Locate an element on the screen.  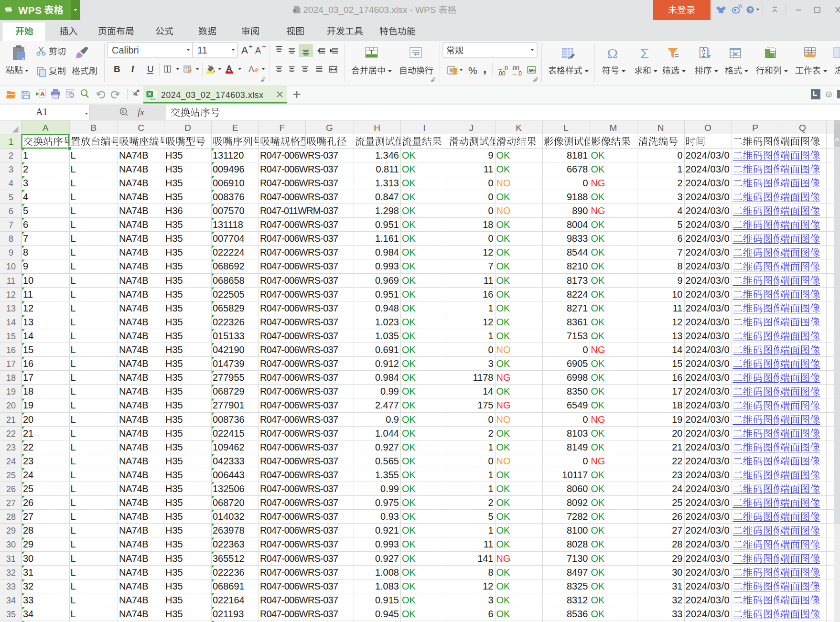
svg-text: 0.951 is located at coordinates (387, 294).